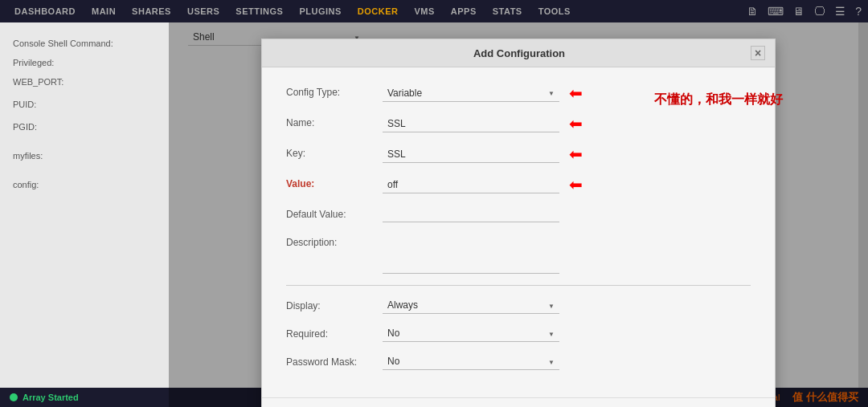 Image resolution: width=868 pixels, height=407 pixels. Describe the element at coordinates (752, 11) in the screenshot. I see `nav-icon-file: 🗎` at that location.